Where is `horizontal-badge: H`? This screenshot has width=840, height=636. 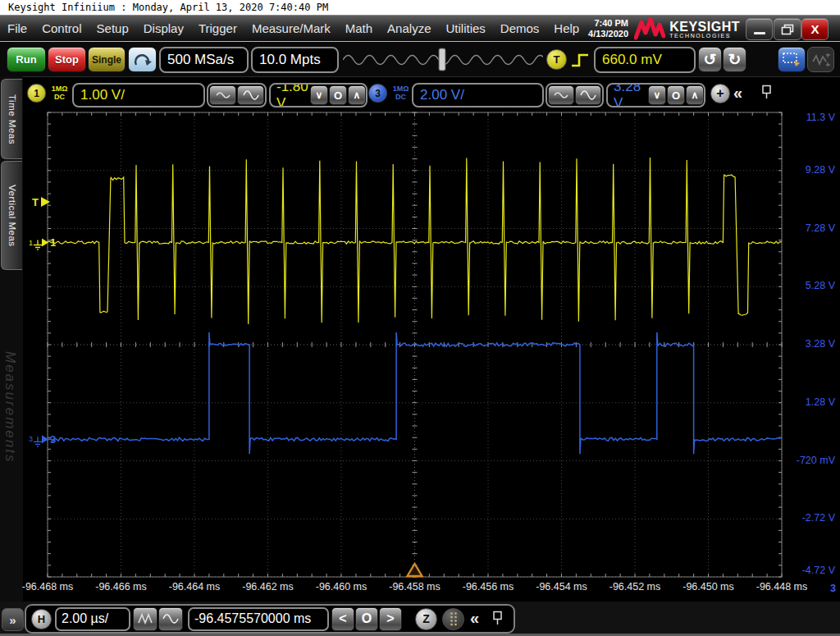 horizontal-badge: H is located at coordinates (41, 619).